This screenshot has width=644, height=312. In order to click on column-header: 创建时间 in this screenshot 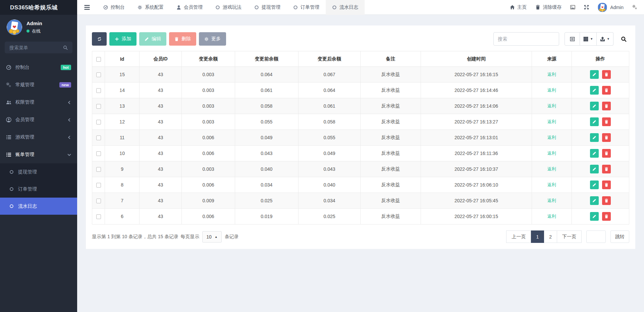, I will do `click(476, 59)`.